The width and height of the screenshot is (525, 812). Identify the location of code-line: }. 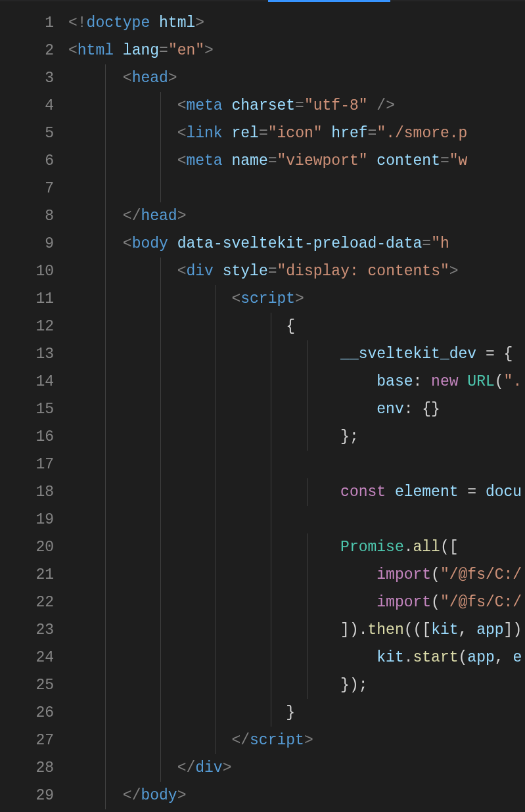
(297, 713).